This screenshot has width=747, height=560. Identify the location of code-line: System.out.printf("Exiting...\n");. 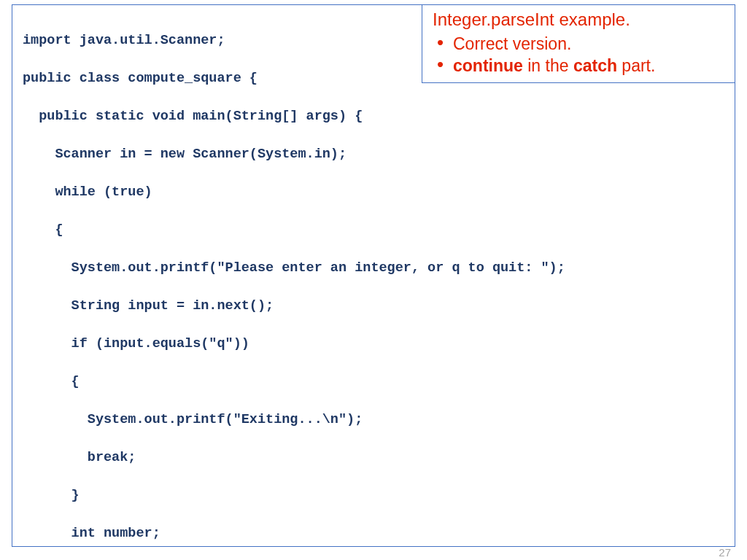
(374, 420).